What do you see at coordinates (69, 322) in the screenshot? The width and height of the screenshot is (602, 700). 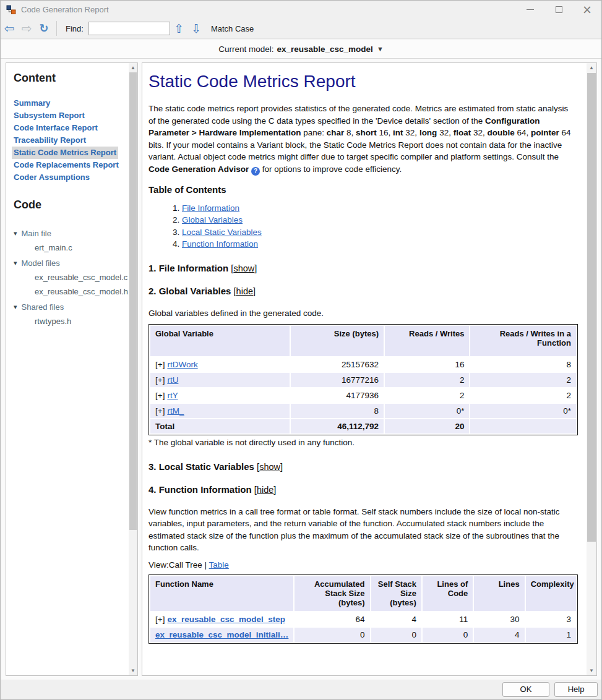 I see `tree-leaf-rtwtypes-h: rtwtypes.h` at bounding box center [69, 322].